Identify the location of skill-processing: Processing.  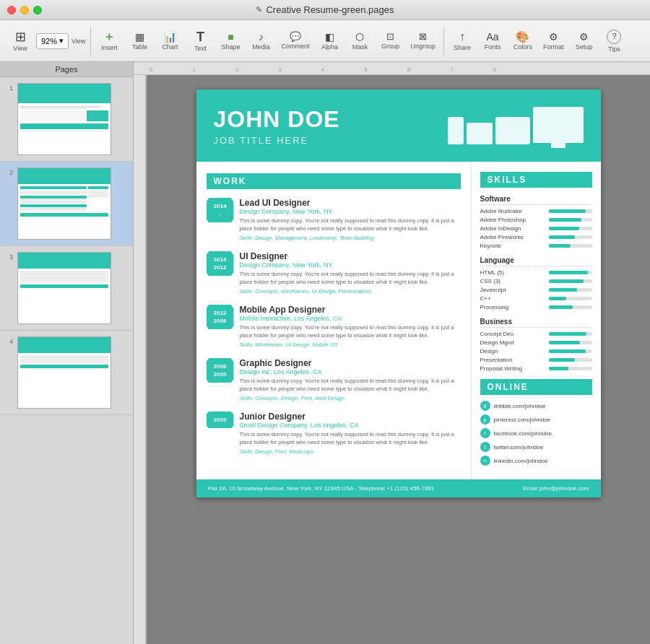
(536, 308).